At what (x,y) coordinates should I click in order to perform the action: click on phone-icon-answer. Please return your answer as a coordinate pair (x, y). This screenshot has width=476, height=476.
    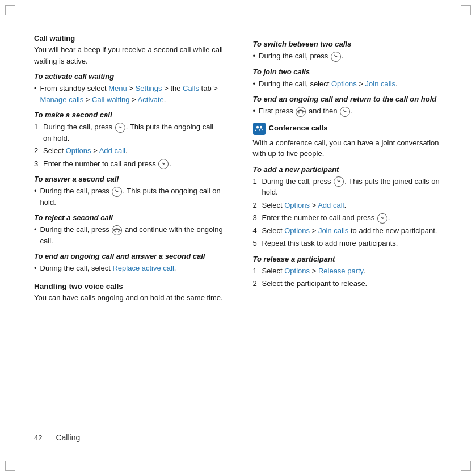
    Looking at the image, I should click on (117, 192).